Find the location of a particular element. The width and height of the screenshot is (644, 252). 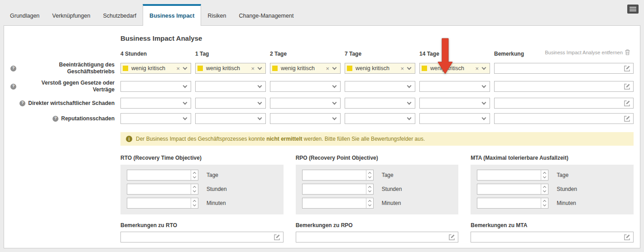

tab-change-management: Change-Management is located at coordinates (266, 14).